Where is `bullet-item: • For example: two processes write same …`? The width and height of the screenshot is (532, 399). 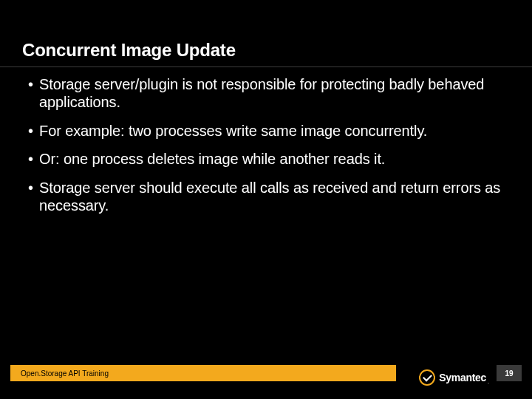 bullet-item: • For example: two processes write same … is located at coordinates (269, 131).